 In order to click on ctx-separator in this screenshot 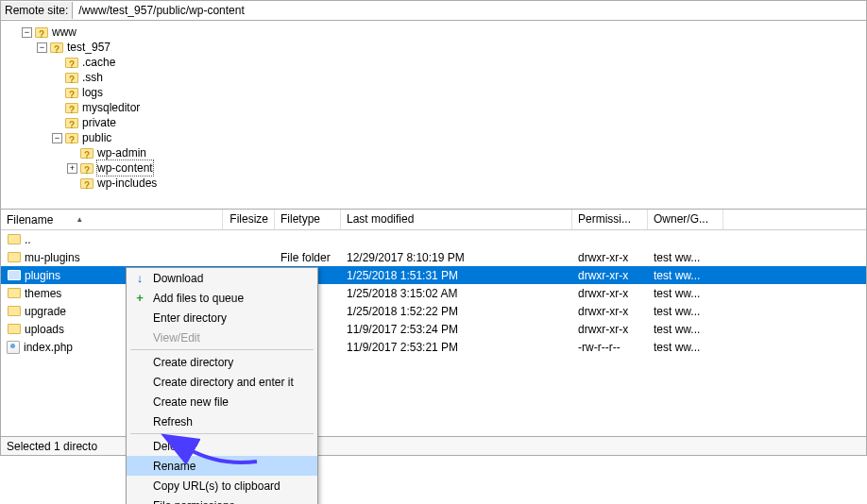, I will do `click(222, 434)`.